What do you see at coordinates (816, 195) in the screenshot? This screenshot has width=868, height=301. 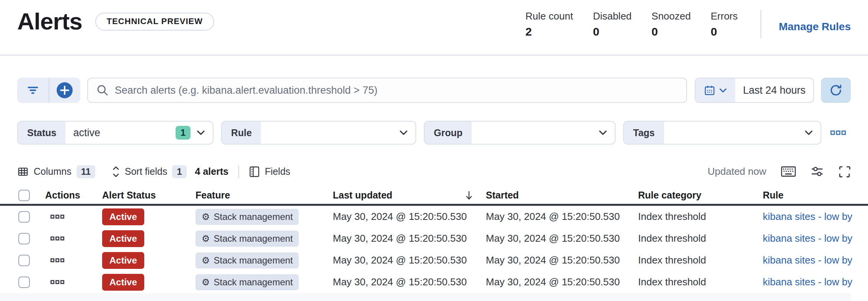 I see `header-rule: Rule` at bounding box center [816, 195].